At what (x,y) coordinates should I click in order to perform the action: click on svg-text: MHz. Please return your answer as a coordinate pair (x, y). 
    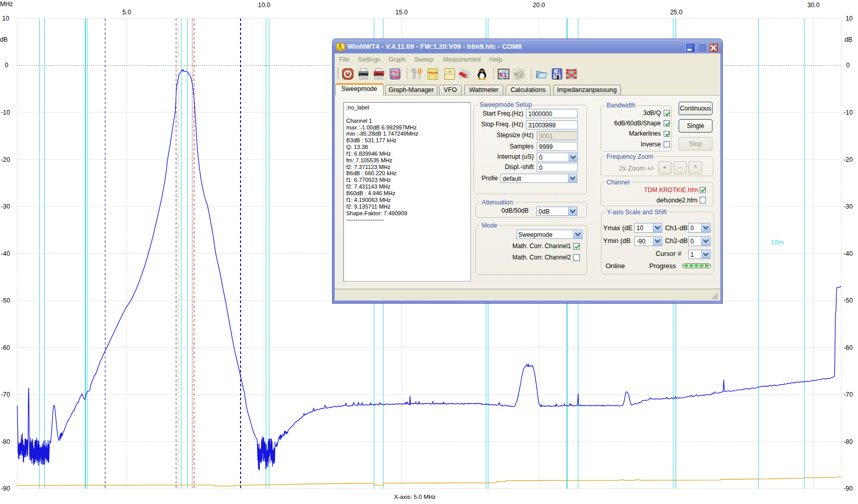
    Looking at the image, I should click on (6, 4).